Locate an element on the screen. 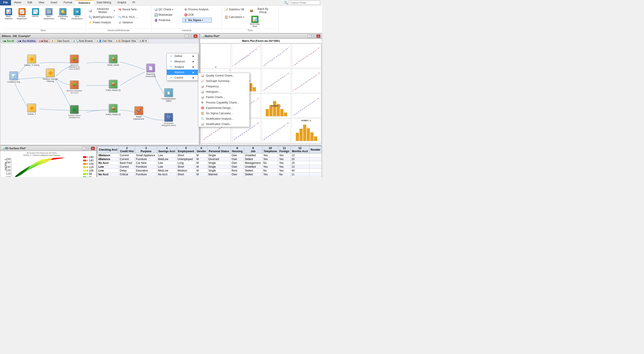 The image size is (644, 354). node-pmml2: 📦 PMML Model (2) is located at coordinates (113, 86).